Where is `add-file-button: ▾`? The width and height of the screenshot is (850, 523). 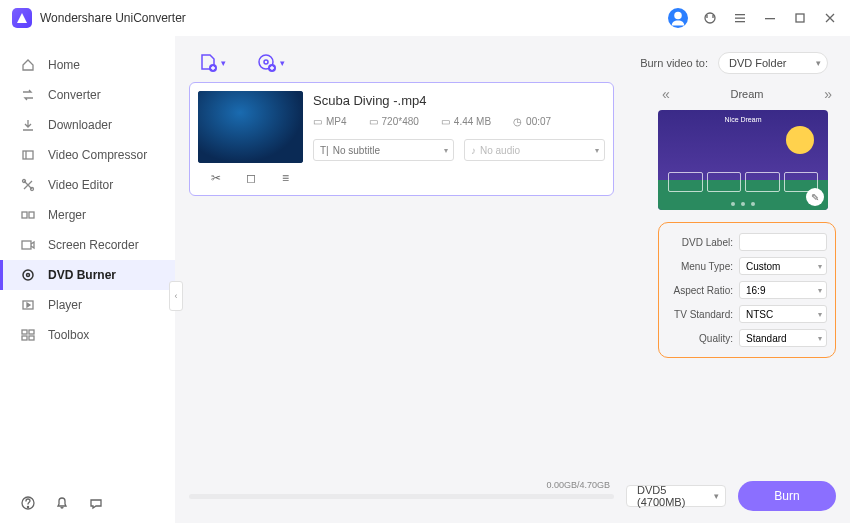
add-file-button: ▾ is located at coordinates (212, 63).